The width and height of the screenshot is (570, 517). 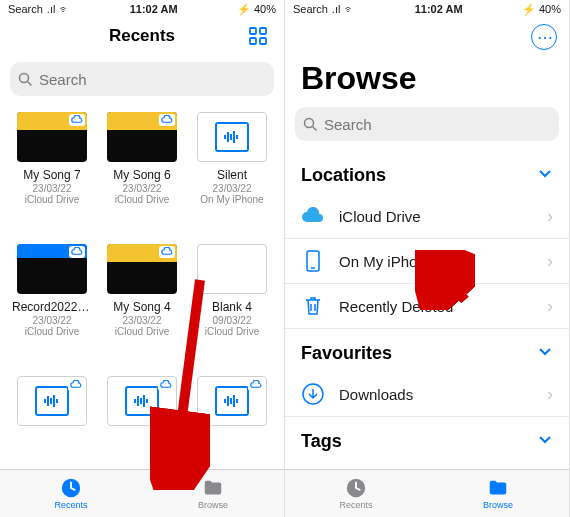 I want to click on download-icon, so click(x=313, y=394).